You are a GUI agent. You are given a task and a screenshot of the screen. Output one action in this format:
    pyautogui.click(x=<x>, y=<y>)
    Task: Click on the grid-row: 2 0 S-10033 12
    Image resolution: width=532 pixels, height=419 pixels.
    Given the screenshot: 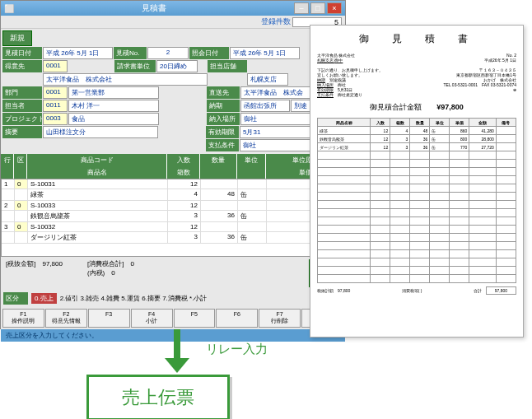 What is the action you would take?
    pyautogui.click(x=173, y=206)
    